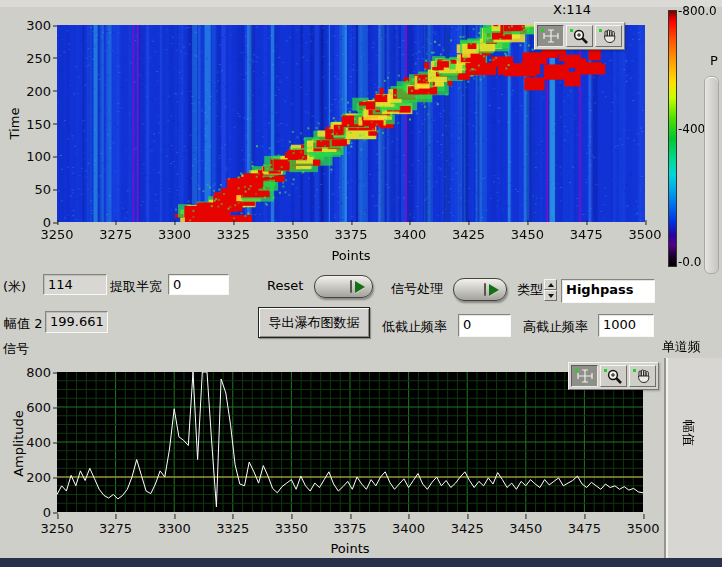 This screenshot has height=567, width=722. What do you see at coordinates (688, 433) in the screenshot?
I see `right-panel-rotated-label: 幅值` at bounding box center [688, 433].